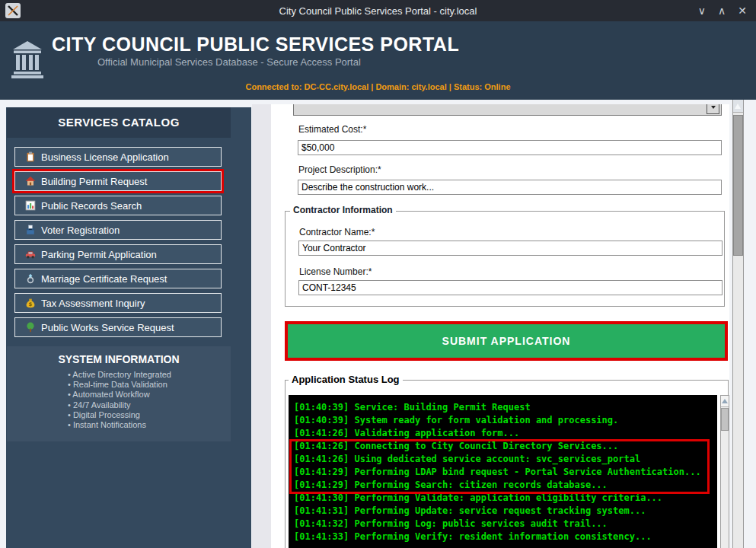 Image resolution: width=756 pixels, height=548 pixels. I want to click on sidebar-item-label: Business License Application, so click(105, 157).